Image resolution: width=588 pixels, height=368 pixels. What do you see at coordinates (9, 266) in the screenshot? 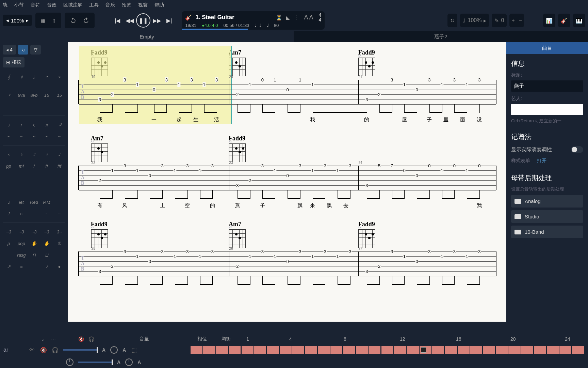
I see `palette-item: ↗` at bounding box center [9, 266].